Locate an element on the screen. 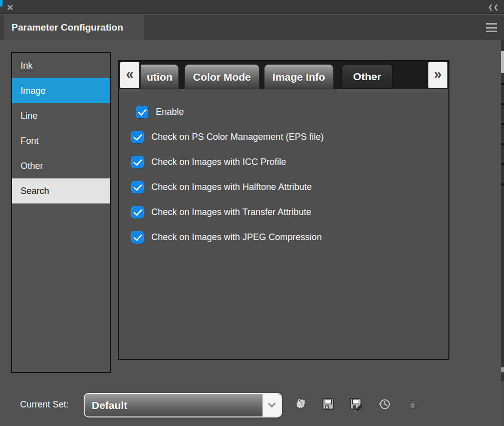 The width and height of the screenshot is (504, 426). option-row: Check on Images with ICC Profile is located at coordinates (290, 162).